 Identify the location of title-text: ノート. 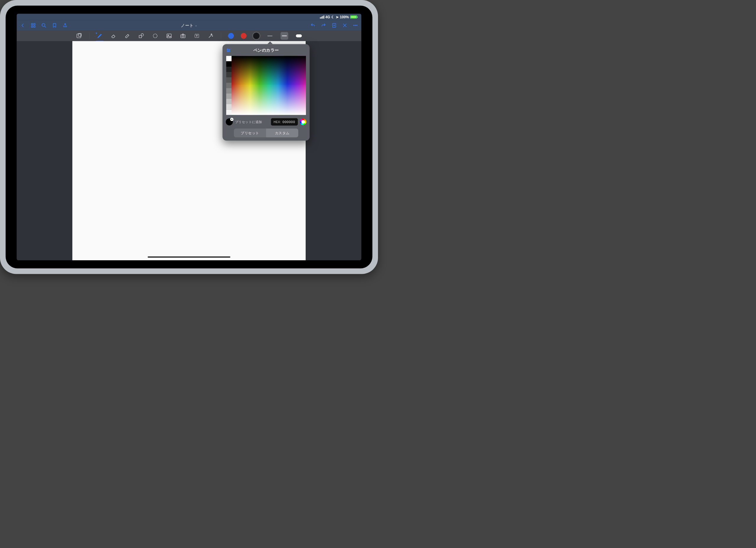
(187, 25).